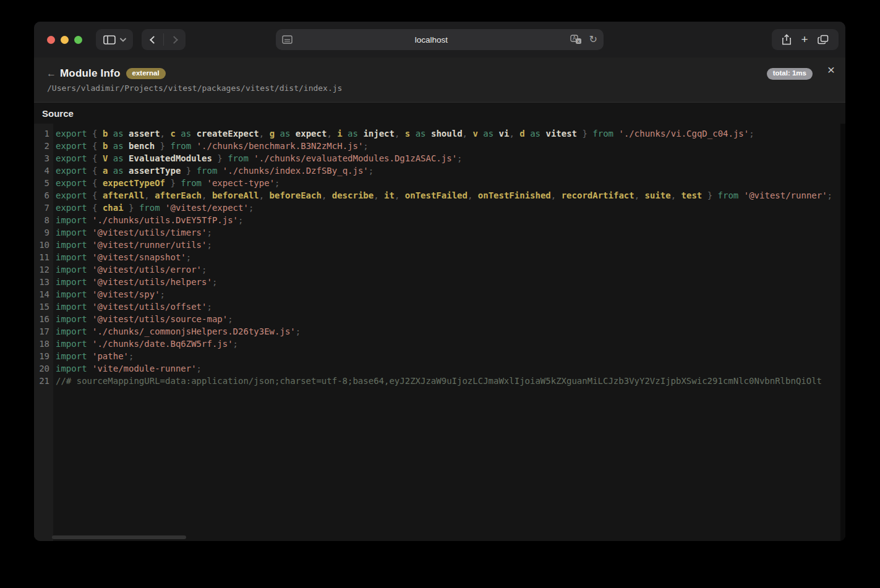  I want to click on code-token: afterAll, so click(124, 195).